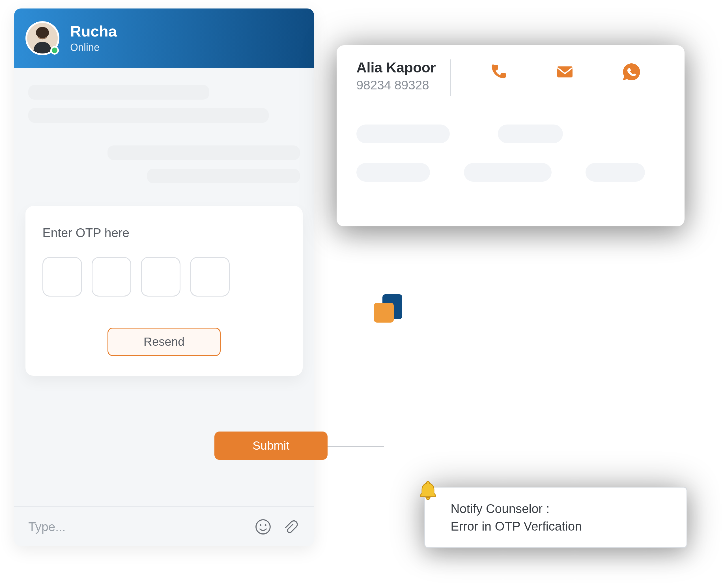 This screenshot has width=723, height=588. What do you see at coordinates (55, 50) in the screenshot?
I see `online-status-dot-icon` at bounding box center [55, 50].